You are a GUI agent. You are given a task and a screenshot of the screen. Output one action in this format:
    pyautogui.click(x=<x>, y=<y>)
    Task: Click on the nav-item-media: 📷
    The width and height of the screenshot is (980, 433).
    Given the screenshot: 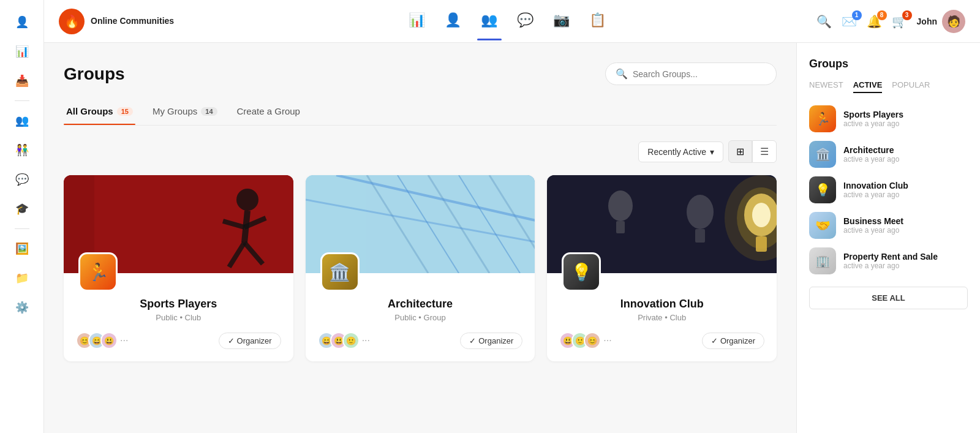 What is the action you would take?
    pyautogui.click(x=561, y=21)
    